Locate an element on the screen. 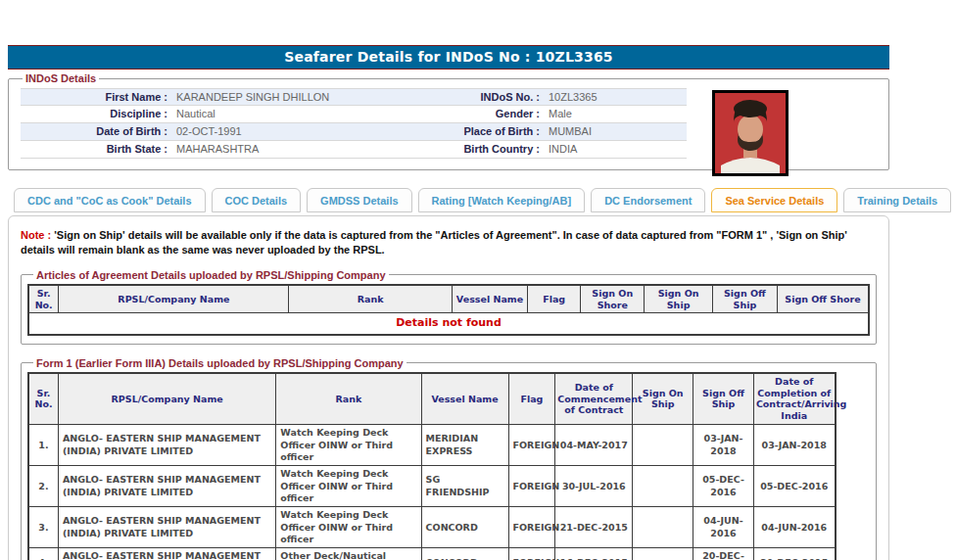  tab-gmdss-details: GMDSS Details is located at coordinates (358, 200).